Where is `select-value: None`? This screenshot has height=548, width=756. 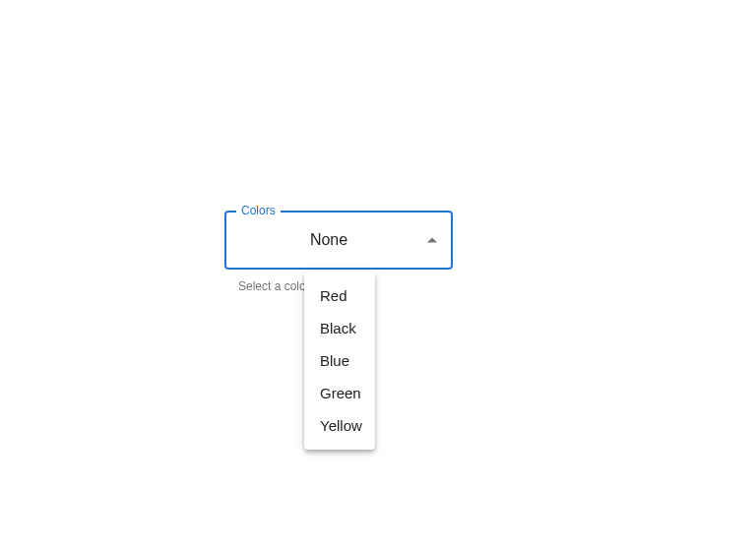
select-value: None is located at coordinates (339, 240).